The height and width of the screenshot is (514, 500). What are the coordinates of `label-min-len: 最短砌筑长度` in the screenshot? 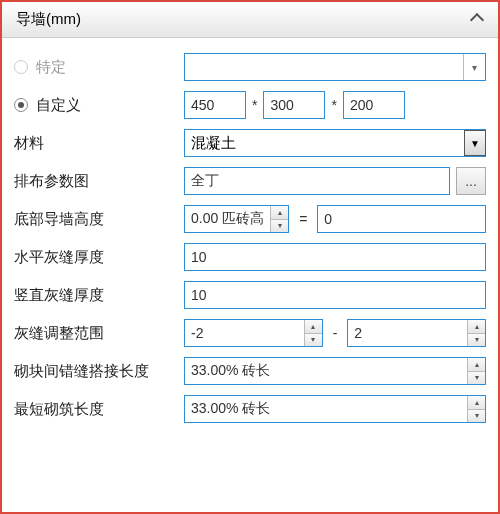 It's located at (99, 410).